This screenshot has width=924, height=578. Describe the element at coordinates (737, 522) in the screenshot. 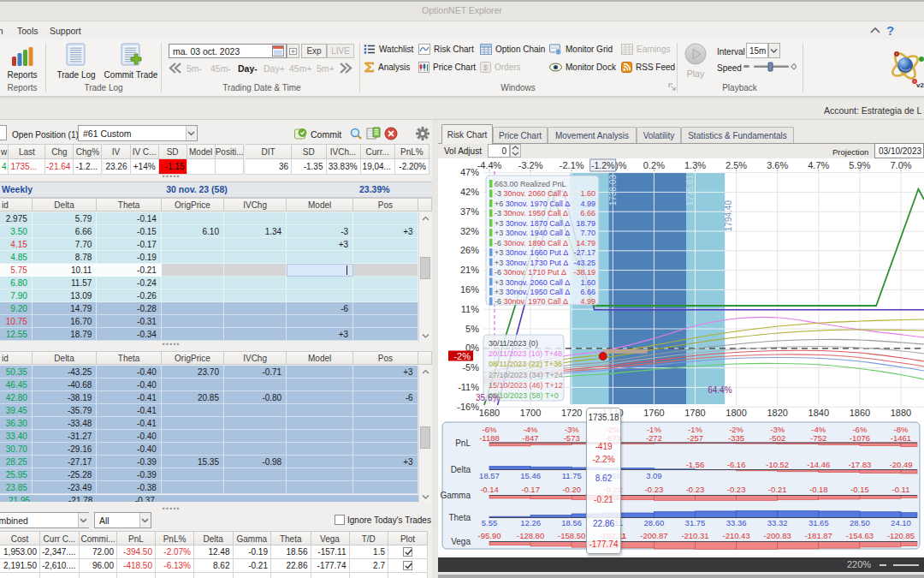

I see `svg-text: 33.36` at that location.